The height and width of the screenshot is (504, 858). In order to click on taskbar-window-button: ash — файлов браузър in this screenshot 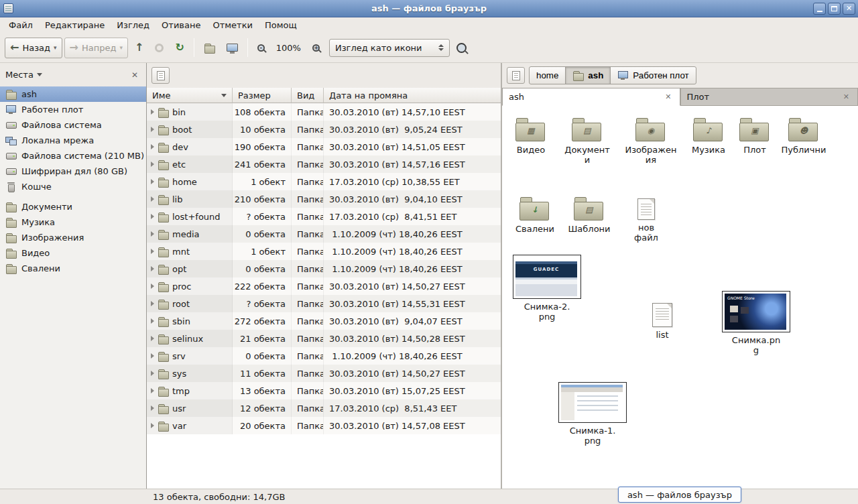, I will do `click(680, 495)`.